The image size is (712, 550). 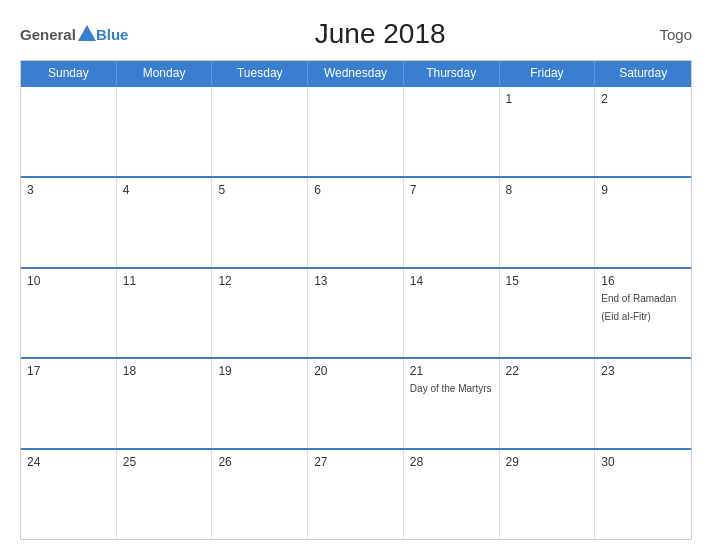 What do you see at coordinates (643, 132) in the screenshot?
I see `calendar-cell: 2` at bounding box center [643, 132].